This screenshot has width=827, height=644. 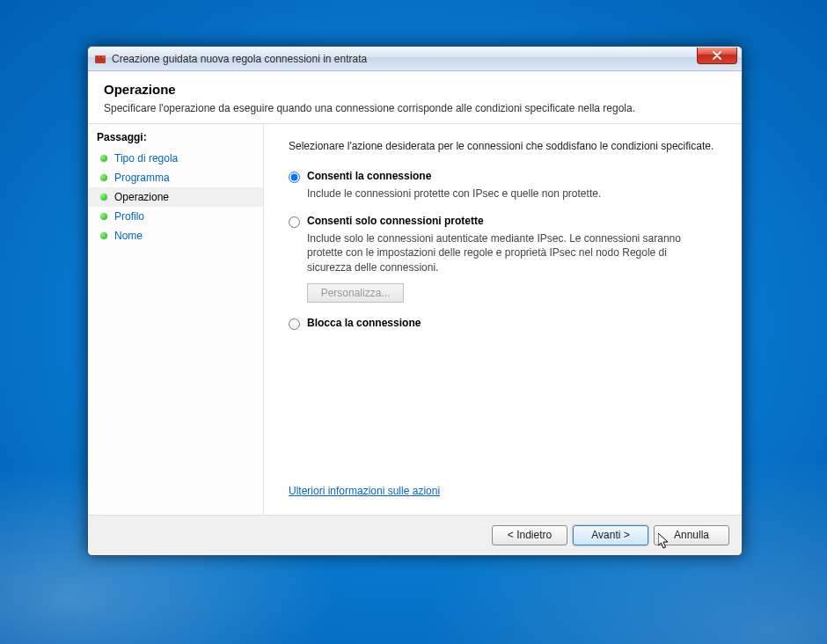 I want to click on option-block-connection: Blocca la connessione, so click(x=507, y=326).